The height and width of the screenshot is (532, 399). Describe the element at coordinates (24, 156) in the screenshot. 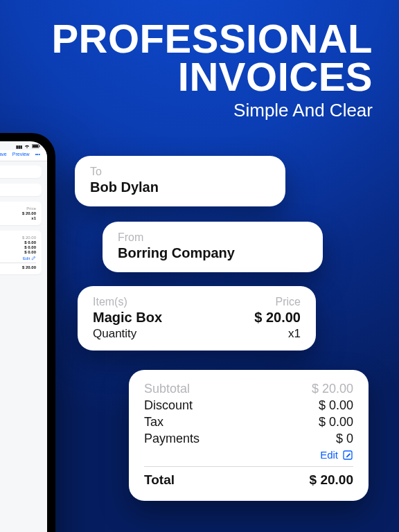

I see `ipad-navbar: Save Preview •••` at that location.